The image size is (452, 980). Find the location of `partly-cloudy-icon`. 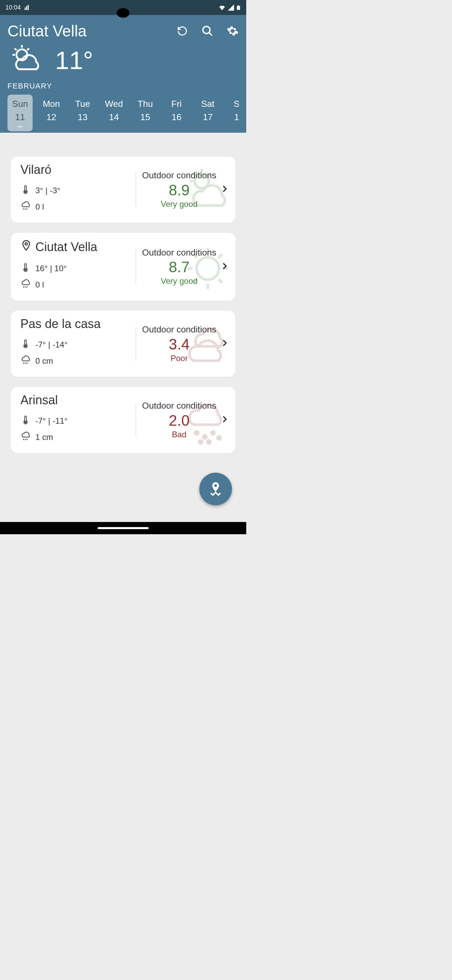

partly-cloudy-icon is located at coordinates (26, 60).